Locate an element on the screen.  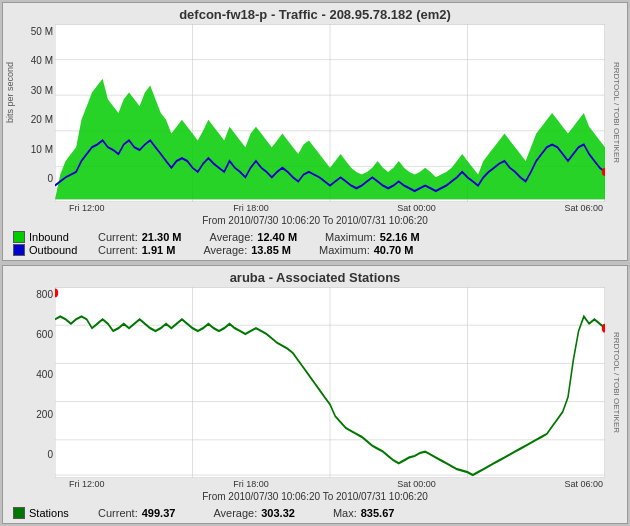
traffic-panel-title: defcon-fw18-p - Traffic - 208.95.78.182 … is located at coordinates (315, 14).